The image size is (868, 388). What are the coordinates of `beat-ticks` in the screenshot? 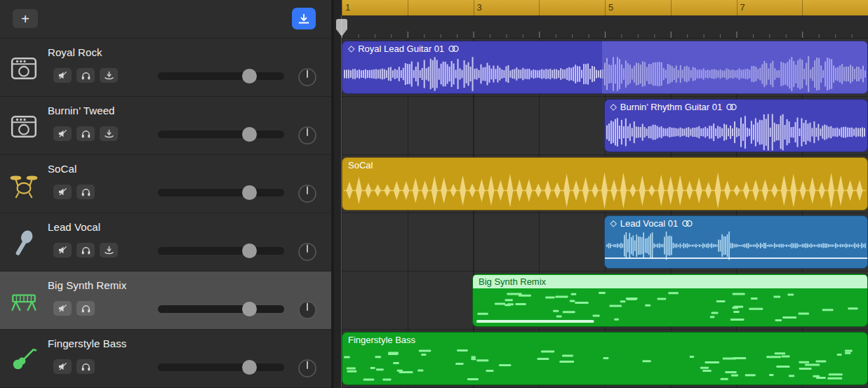 It's located at (605, 27).